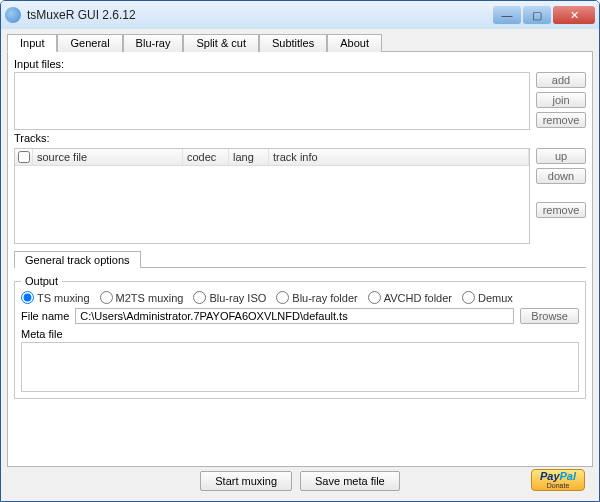  What do you see at coordinates (561, 176) in the screenshot?
I see `down-button: down` at bounding box center [561, 176].